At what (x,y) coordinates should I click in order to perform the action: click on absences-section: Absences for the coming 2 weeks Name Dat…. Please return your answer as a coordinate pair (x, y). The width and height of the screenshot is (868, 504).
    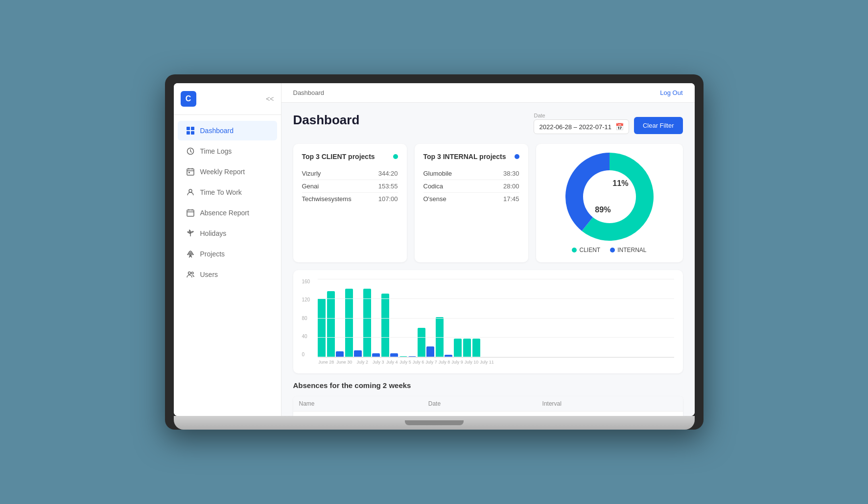
    Looking at the image, I should click on (488, 398).